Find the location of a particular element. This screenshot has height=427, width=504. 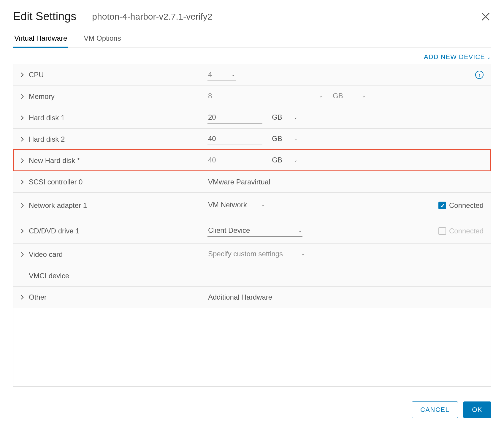

other-label: Other is located at coordinates (38, 297).